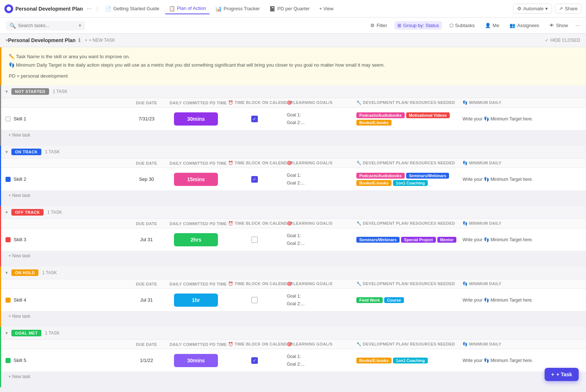 The width and height of the screenshot is (586, 392). What do you see at coordinates (319, 183) in the screenshot?
I see `goal-line2: Goal 2:...` at bounding box center [319, 183].